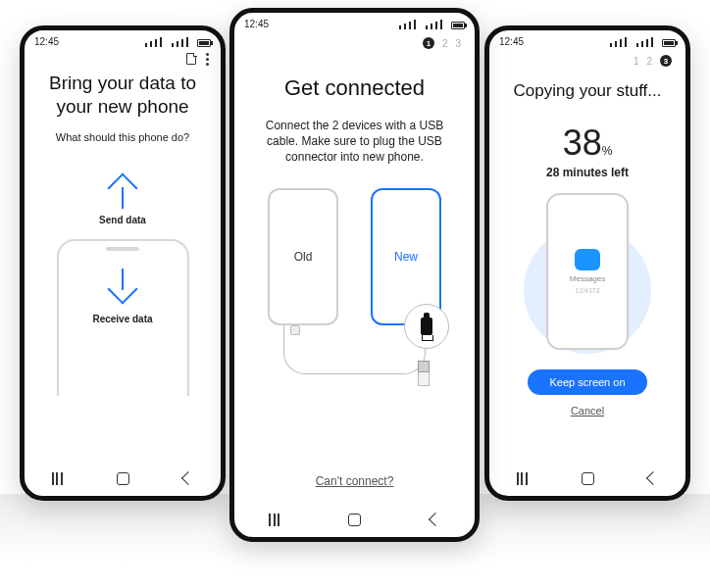 The image size is (710, 588). What do you see at coordinates (587, 411) in the screenshot?
I see `cancel-link: Cancel` at bounding box center [587, 411].